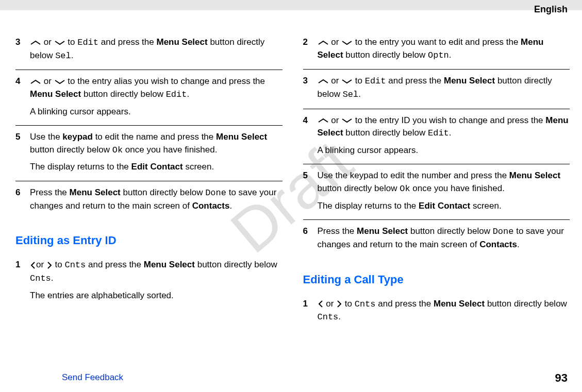  I want to click on step-4r: 4 or to the entry ID you wish to change …, so click(437, 137).